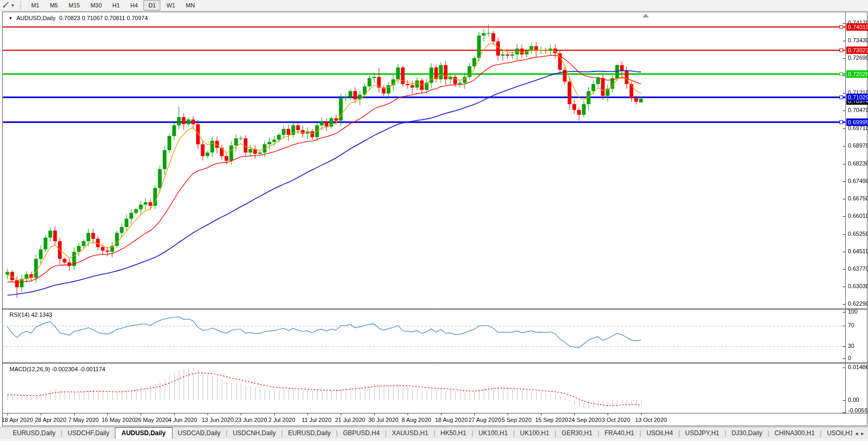 This screenshot has width=868, height=441. Describe the element at coordinates (853, 400) in the screenshot. I see `macd-axis-label: 0.00` at that location.